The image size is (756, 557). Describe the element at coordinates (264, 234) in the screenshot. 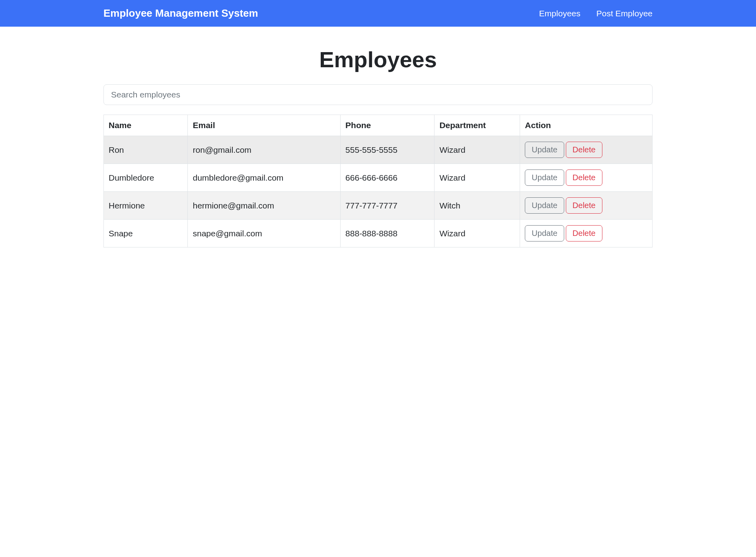

I see `cell-email: snape@gmail.com` at that location.